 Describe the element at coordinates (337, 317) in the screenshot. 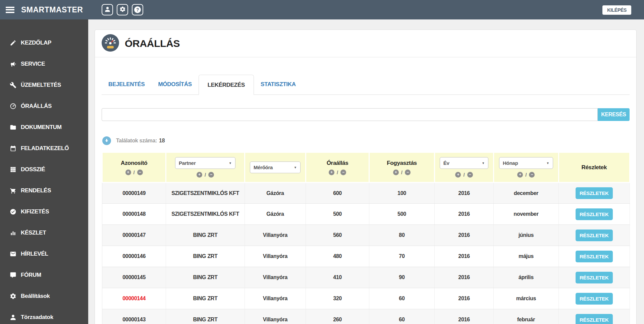

I see `cell-oraallas: 260` at that location.